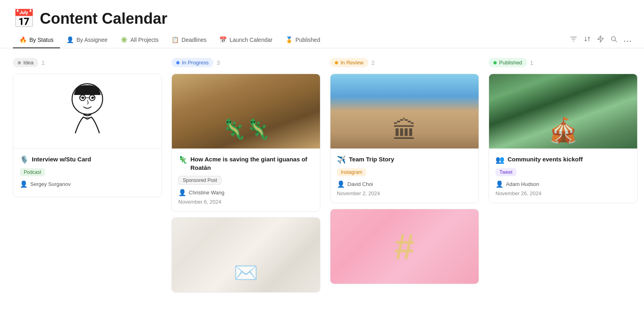 Image resolution: width=644 pixels, height=330 pixels. I want to click on lightning-button, so click(601, 40).